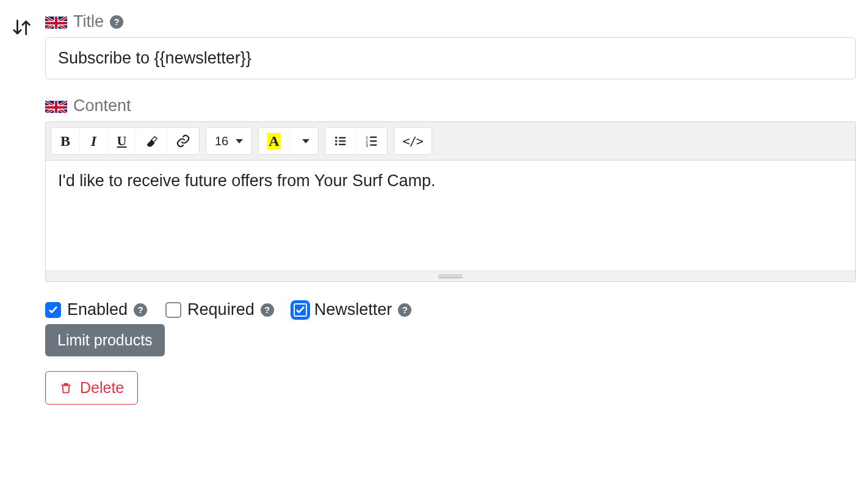 This screenshot has width=868, height=487. What do you see at coordinates (304, 141) in the screenshot?
I see `text-color-dropdown` at bounding box center [304, 141].